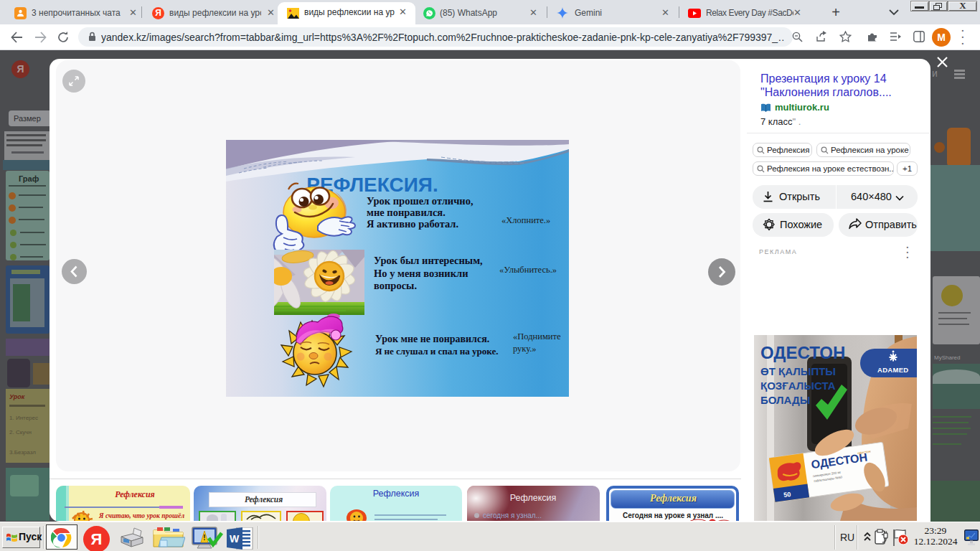 The image size is (980, 551). I want to click on svg-text: ОДЕСТОН, so click(803, 353).